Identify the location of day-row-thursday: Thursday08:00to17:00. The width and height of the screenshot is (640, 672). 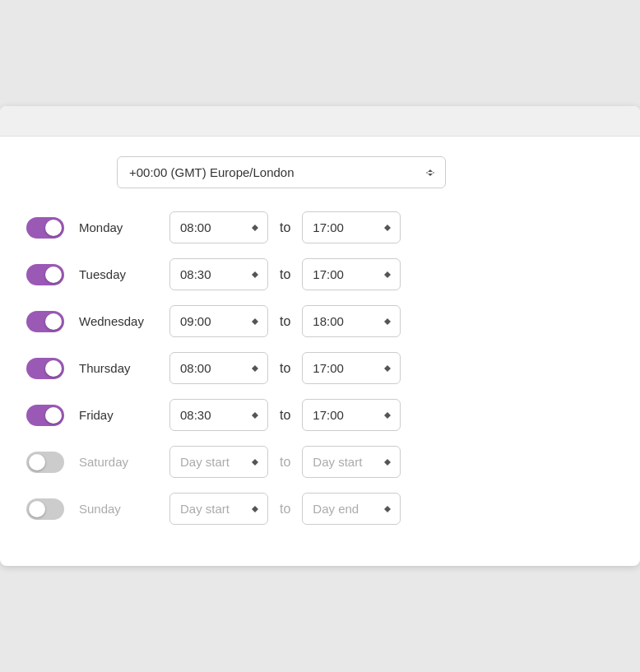
(320, 368).